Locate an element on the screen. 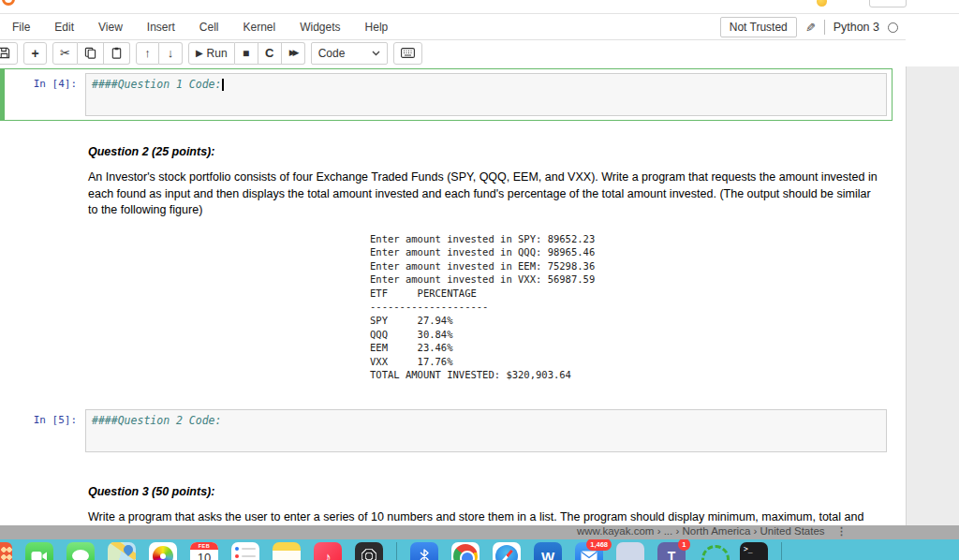 The image size is (959, 560). command-palette-button is located at coordinates (408, 53).